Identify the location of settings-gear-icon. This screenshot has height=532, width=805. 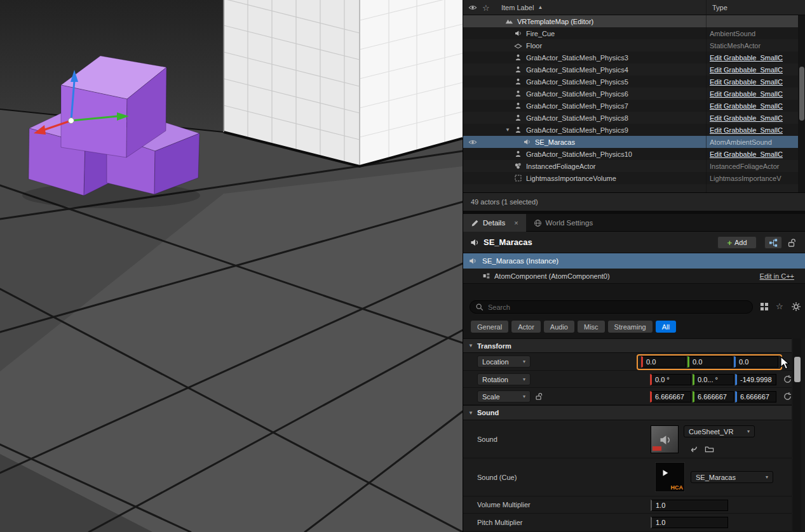
(796, 307).